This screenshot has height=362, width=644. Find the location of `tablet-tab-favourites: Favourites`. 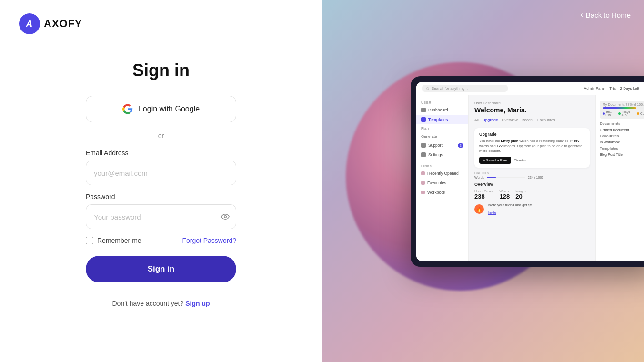

tablet-tab-favourites: Favourites is located at coordinates (546, 121).